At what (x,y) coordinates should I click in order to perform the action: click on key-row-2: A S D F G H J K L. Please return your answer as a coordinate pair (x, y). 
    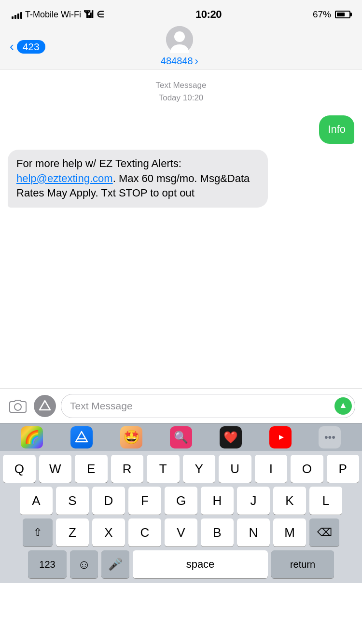
    Looking at the image, I should click on (181, 501).